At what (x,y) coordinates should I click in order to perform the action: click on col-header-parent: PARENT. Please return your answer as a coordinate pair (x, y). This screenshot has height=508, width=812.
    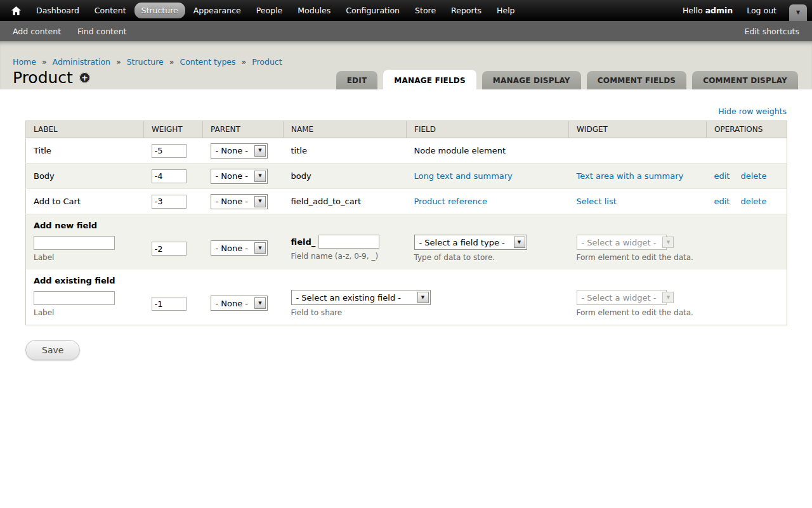
    Looking at the image, I should click on (244, 129).